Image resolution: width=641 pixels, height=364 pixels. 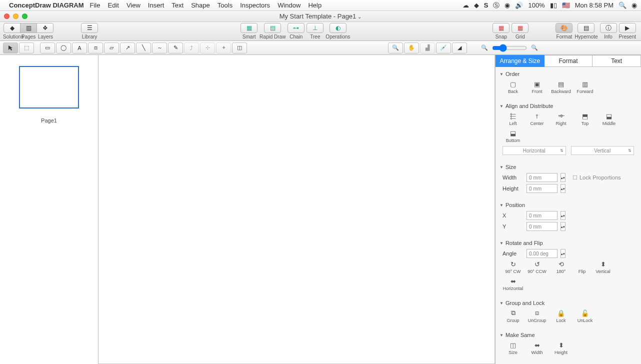 What do you see at coordinates (569, 61) in the screenshot?
I see `tab-format: Format` at bounding box center [569, 61].